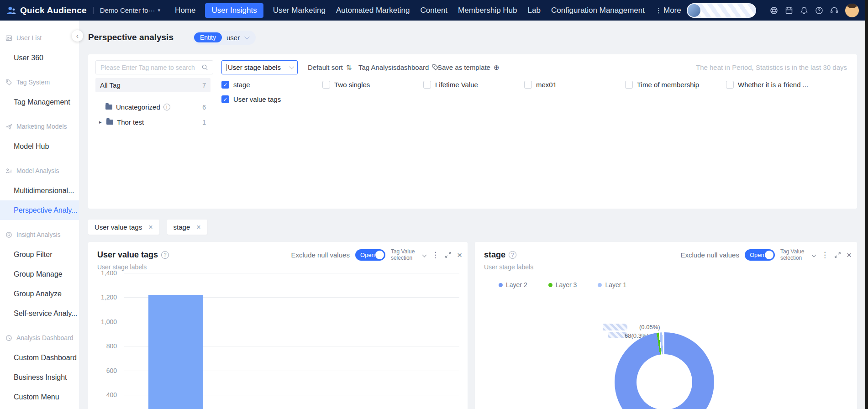 The image size is (868, 409). Describe the element at coordinates (668, 10) in the screenshot. I see `nav-item-more: ⋮ More` at that location.